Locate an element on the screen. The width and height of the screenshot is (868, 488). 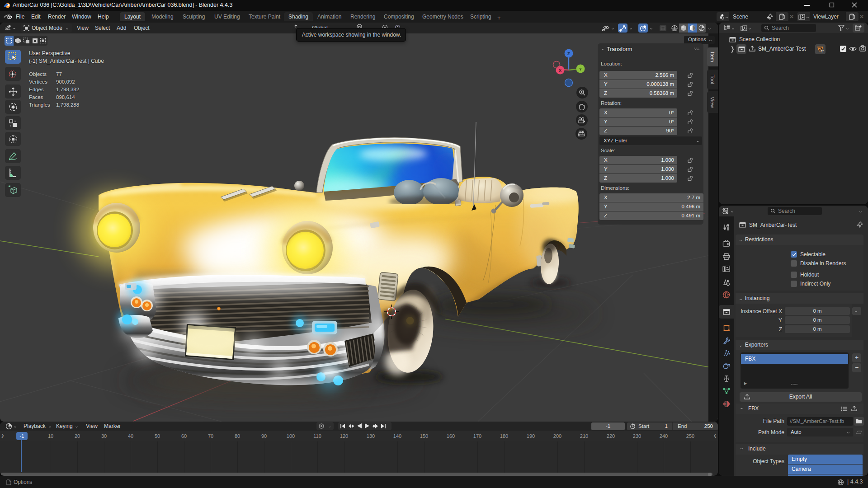
svg-text: X is located at coordinates (561, 70).